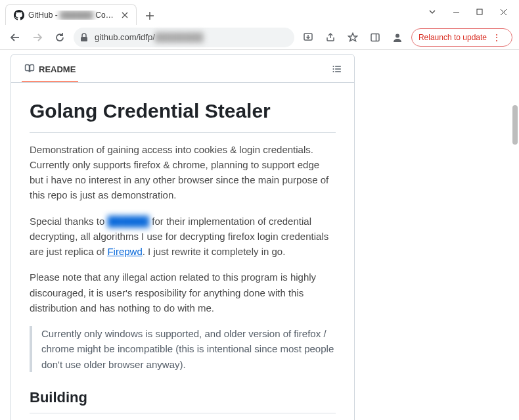 The height and width of the screenshot is (420, 519). What do you see at coordinates (19, 15) in the screenshot?
I see `github-favicon-icon` at bounding box center [19, 15].